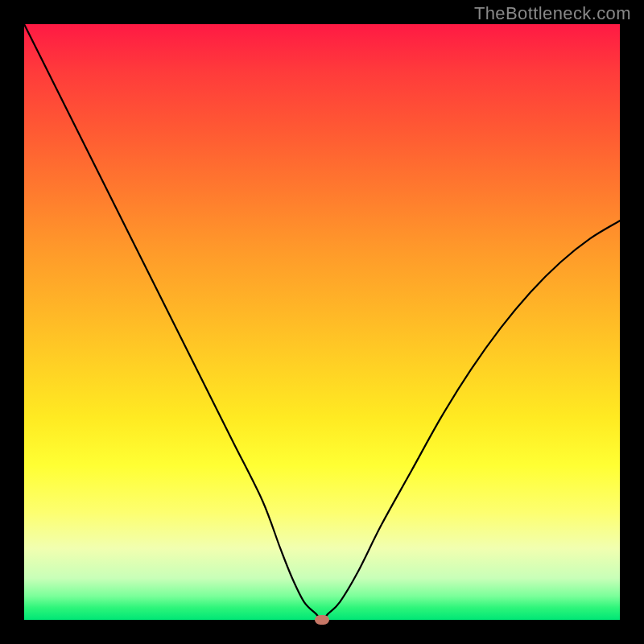  What do you see at coordinates (552, 14) in the screenshot?
I see `watermark-label: TheBottleneck.com` at bounding box center [552, 14].